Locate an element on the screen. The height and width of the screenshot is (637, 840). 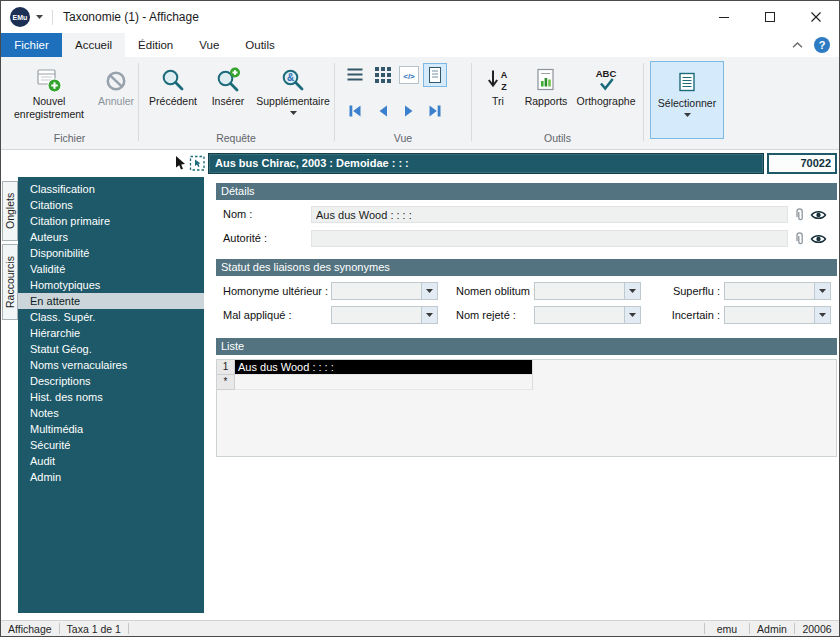
edge-tab-raccourcis: Raccourcis is located at coordinates (10, 282).